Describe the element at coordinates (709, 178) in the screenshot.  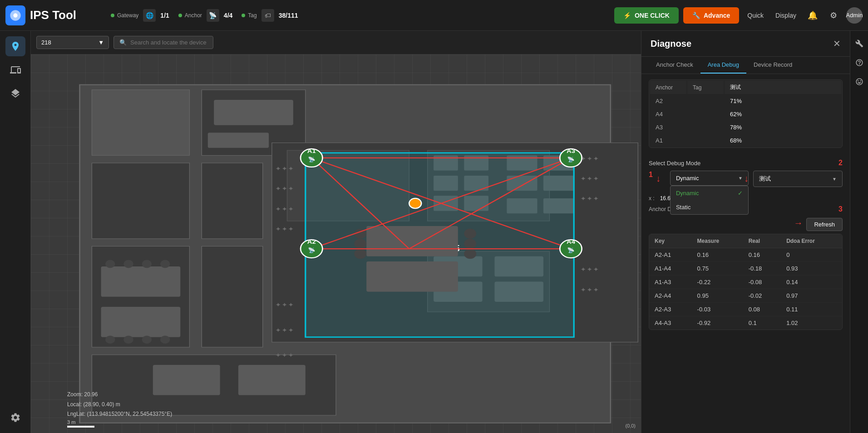
I see `debug-mode-dropdown: Dynamic ▼` at that location.